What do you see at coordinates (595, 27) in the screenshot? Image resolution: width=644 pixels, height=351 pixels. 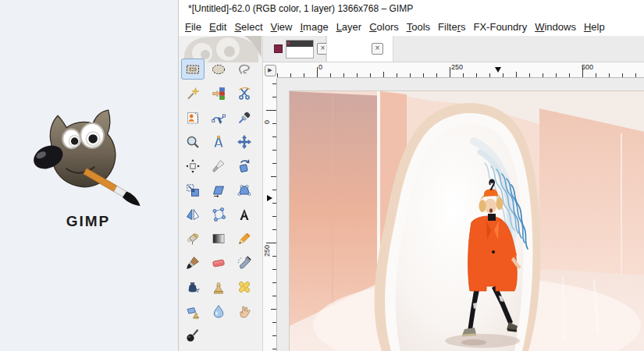 I see `menu-help: Help` at bounding box center [595, 27].